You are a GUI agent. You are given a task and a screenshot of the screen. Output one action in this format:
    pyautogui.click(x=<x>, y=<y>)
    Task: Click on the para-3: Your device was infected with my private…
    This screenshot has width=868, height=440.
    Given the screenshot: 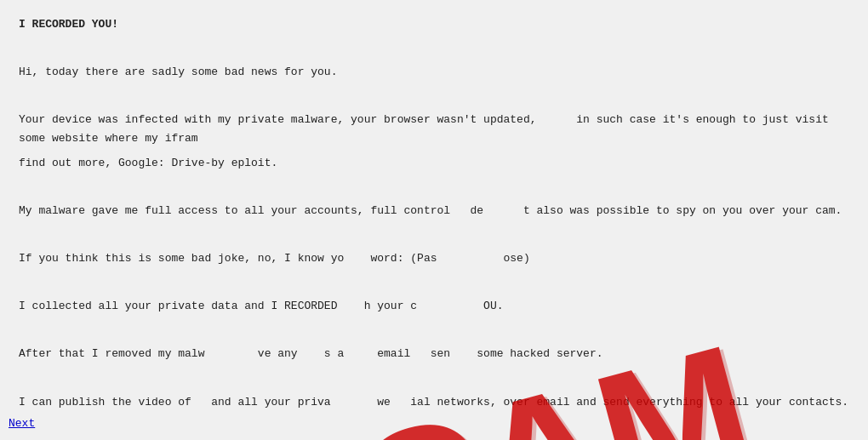 What is the action you would take?
    pyautogui.click(x=434, y=129)
    